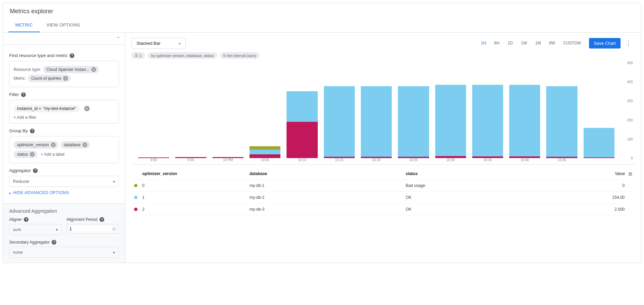 The image size is (644, 305). I want to click on add-groupby-label: + Add a label, so click(53, 154).